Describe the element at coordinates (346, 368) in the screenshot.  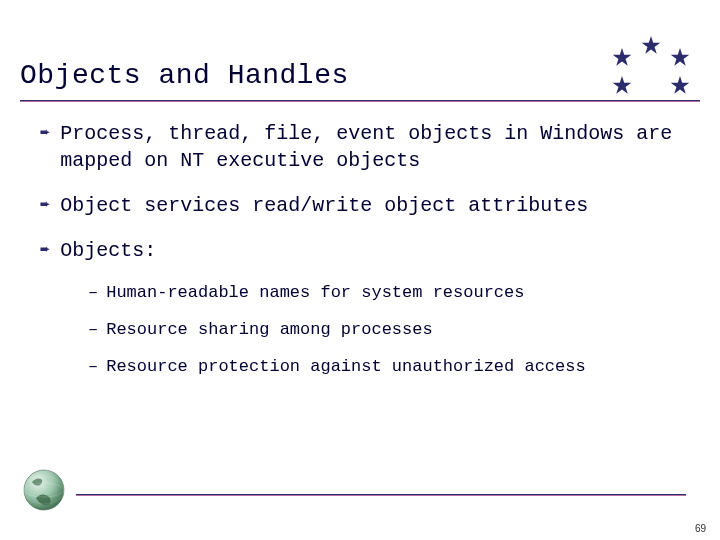
I see `sub-text: Resource protection against unauthorized…` at that location.